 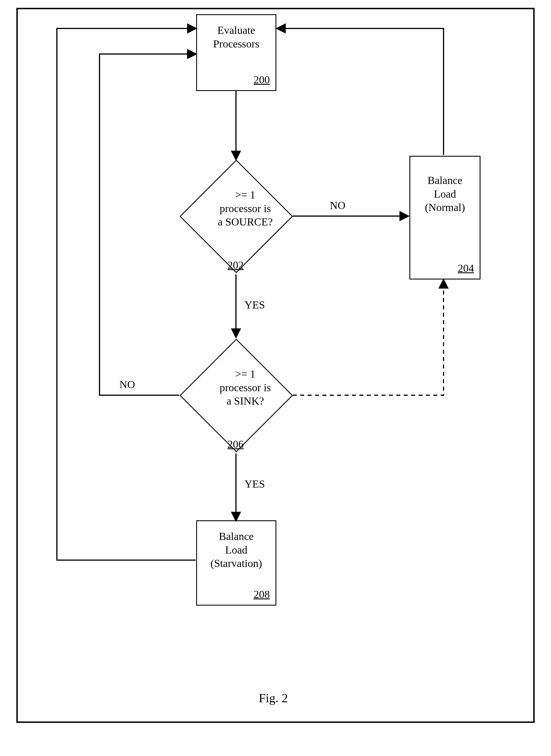 I want to click on node-sink-line3: a SINK?, so click(x=245, y=401).